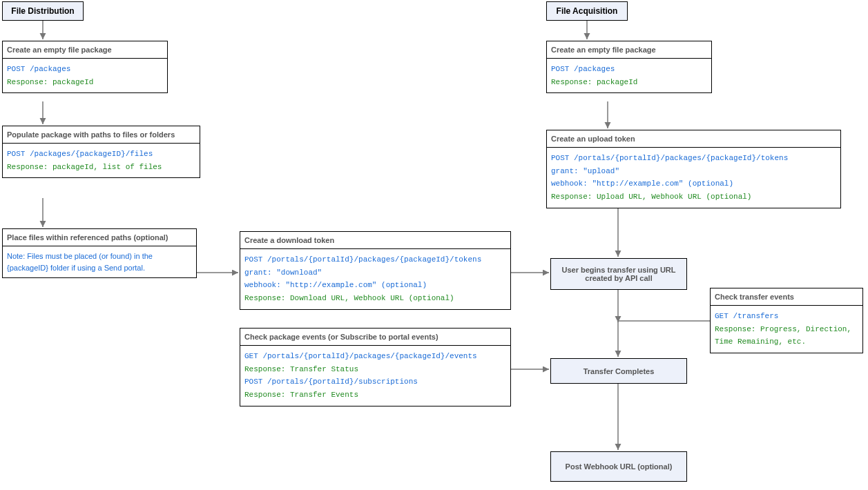 This screenshot has width=868, height=490. Describe the element at coordinates (693, 139) in the screenshot. I see `node-title: Create an upload token` at that location.